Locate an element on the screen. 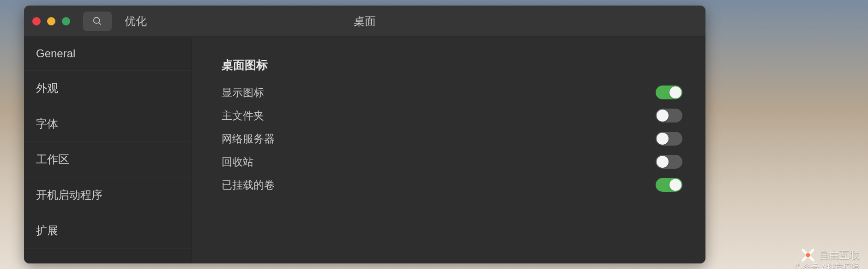  toggle-show-icons is located at coordinates (669, 92).